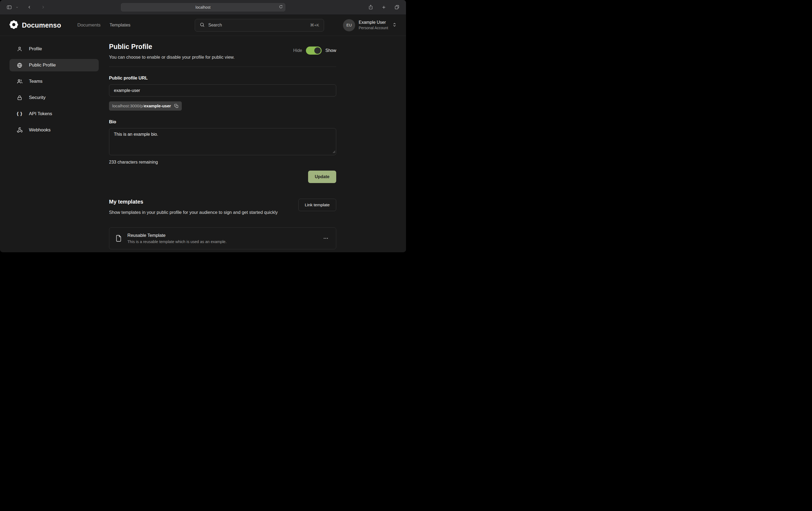 The width and height of the screenshot is (812, 511). What do you see at coordinates (395, 25) in the screenshot?
I see `chevrons-up-down-icon` at bounding box center [395, 25].